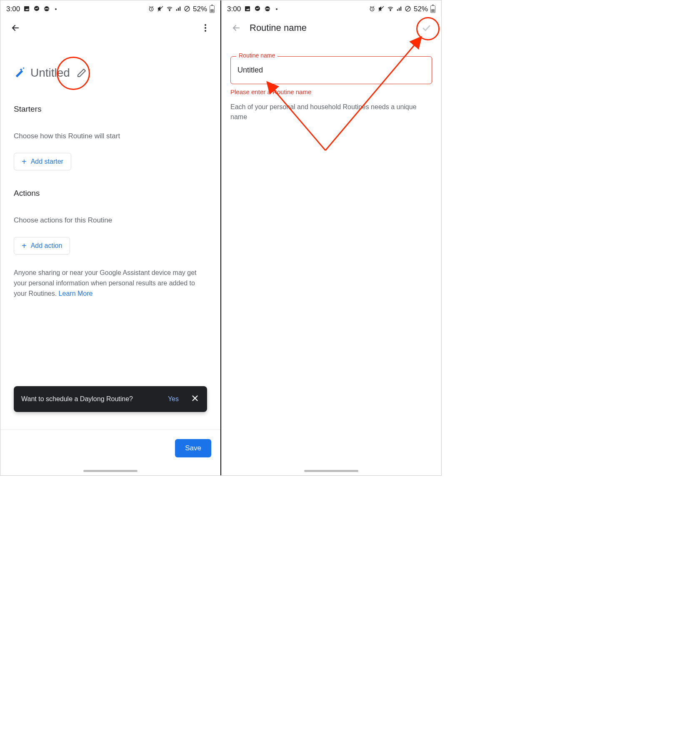 The height and width of the screenshot is (749, 700). I want to click on field-help: Each of your personal and household Rout…, so click(331, 112).